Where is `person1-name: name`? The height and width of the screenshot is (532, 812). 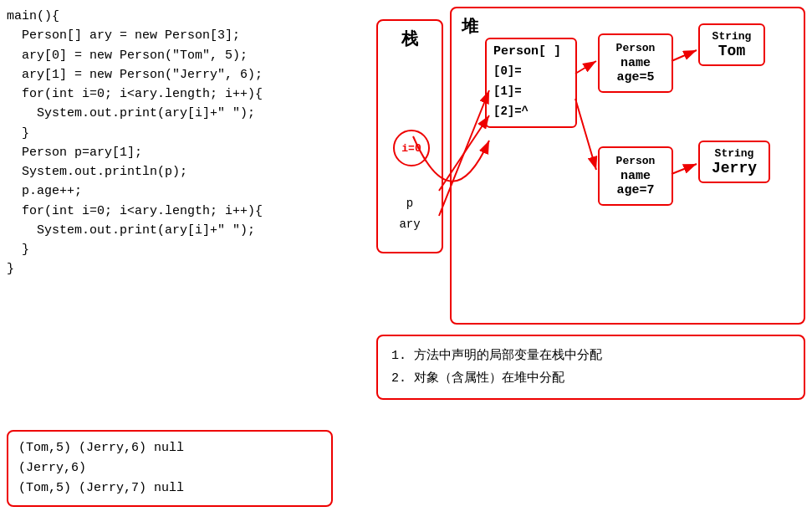 person1-name: name is located at coordinates (636, 64).